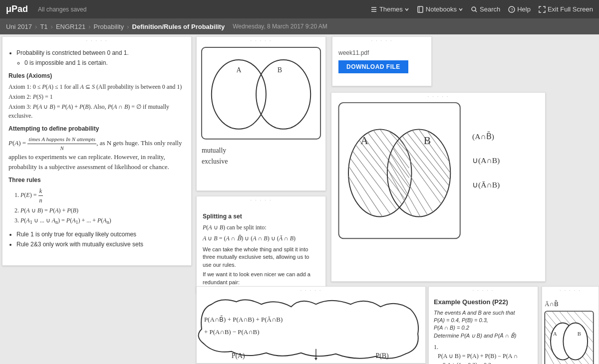 This screenshot has height=364, width=599. What do you see at coordinates (261, 114) in the screenshot?
I see `venn-diagram-card: · · · · · A B mutually exclusive` at bounding box center [261, 114].